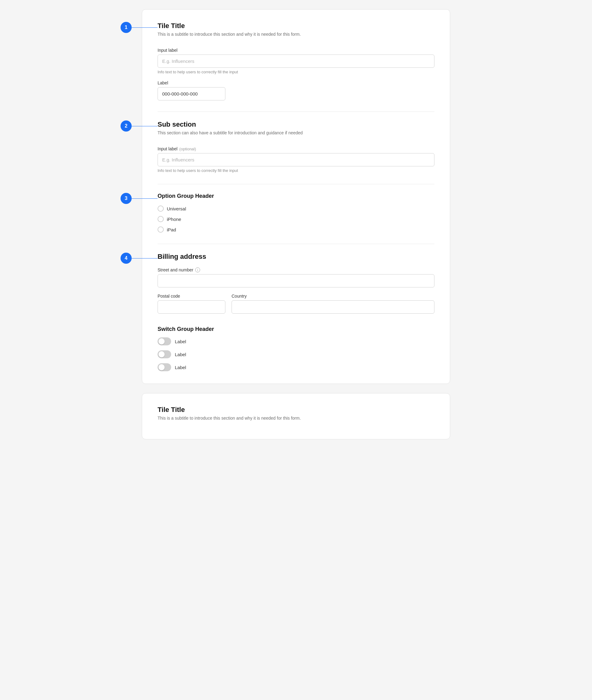 Image resolution: width=592 pixels, height=700 pixels. I want to click on section-1-subtitle: This is a subtitle to introduce this sec…, so click(229, 34).